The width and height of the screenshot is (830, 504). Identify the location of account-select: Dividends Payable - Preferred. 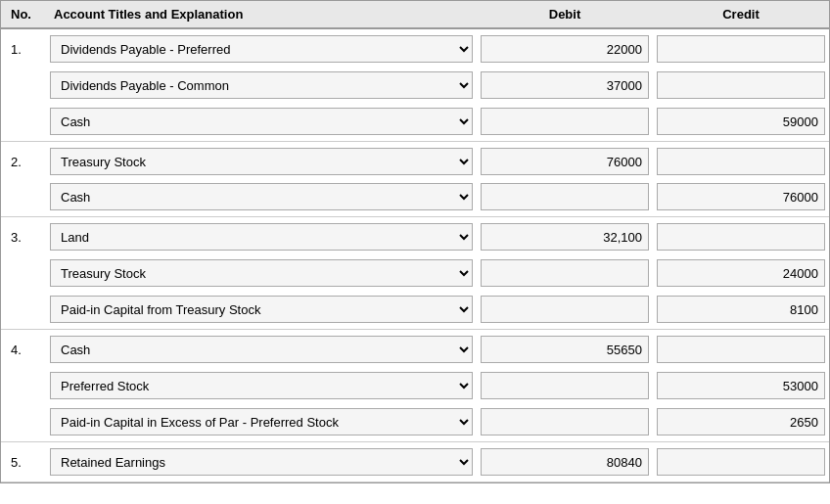
(261, 49).